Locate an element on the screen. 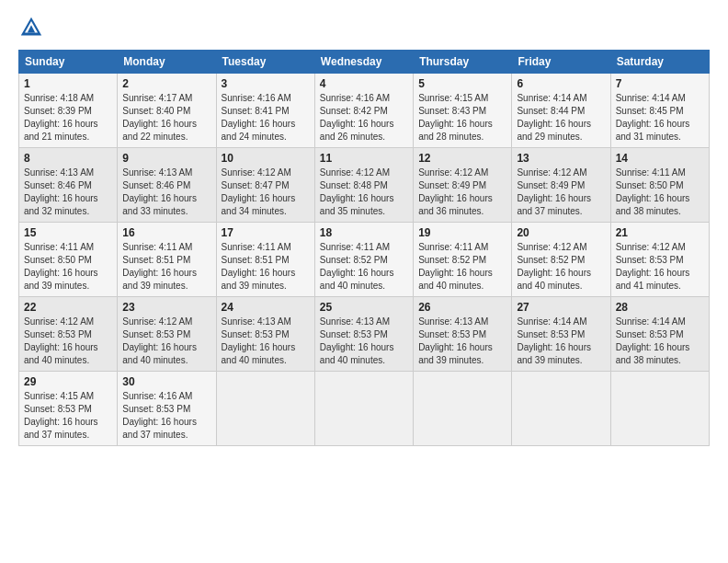 The height and width of the screenshot is (563, 728). day-number: 23 is located at coordinates (166, 307).